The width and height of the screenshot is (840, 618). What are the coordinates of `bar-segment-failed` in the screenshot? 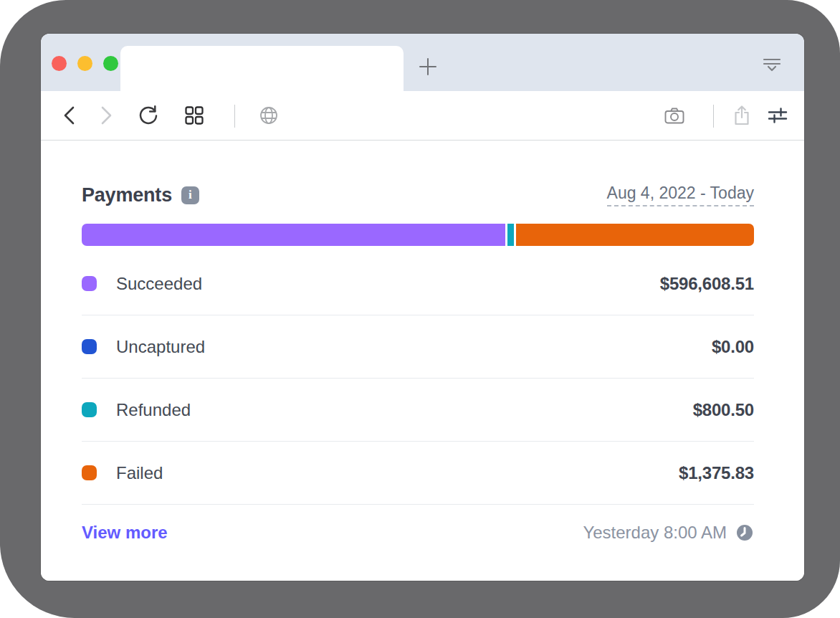 It's located at (635, 235).